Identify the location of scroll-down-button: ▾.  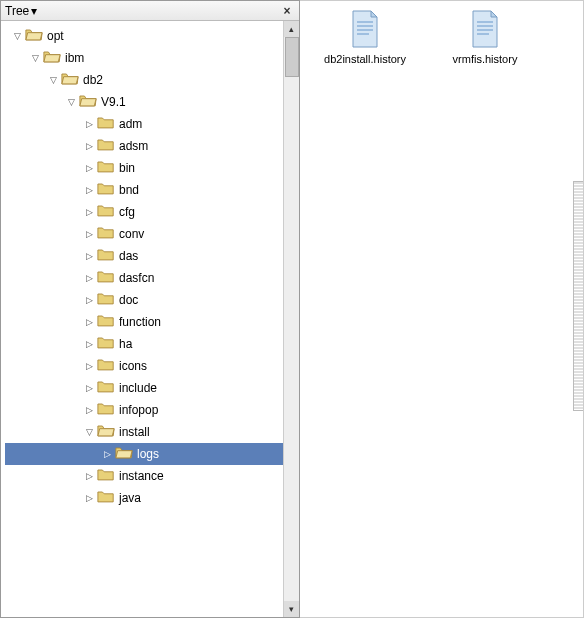
(292, 609).